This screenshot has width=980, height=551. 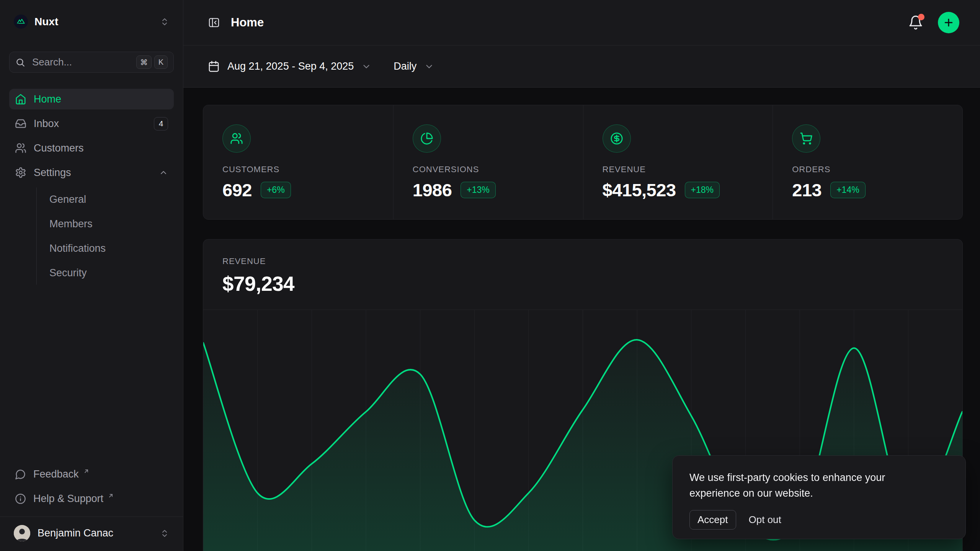 I want to click on stat-label: REVENUE, so click(x=624, y=170).